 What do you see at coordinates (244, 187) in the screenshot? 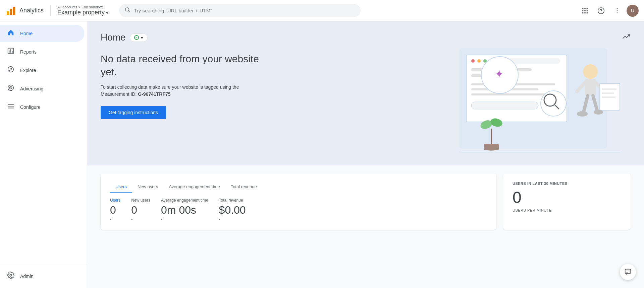
I see `stats-tab-revenue: Total revenue` at bounding box center [244, 187].